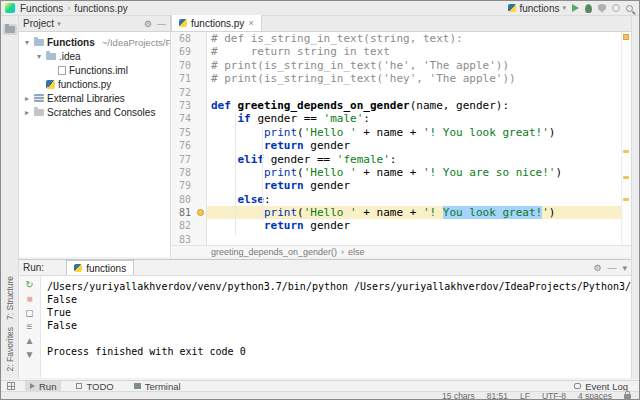 Image resolution: width=640 pixels, height=400 pixels. I want to click on settings-icon: ⚙, so click(597, 268).